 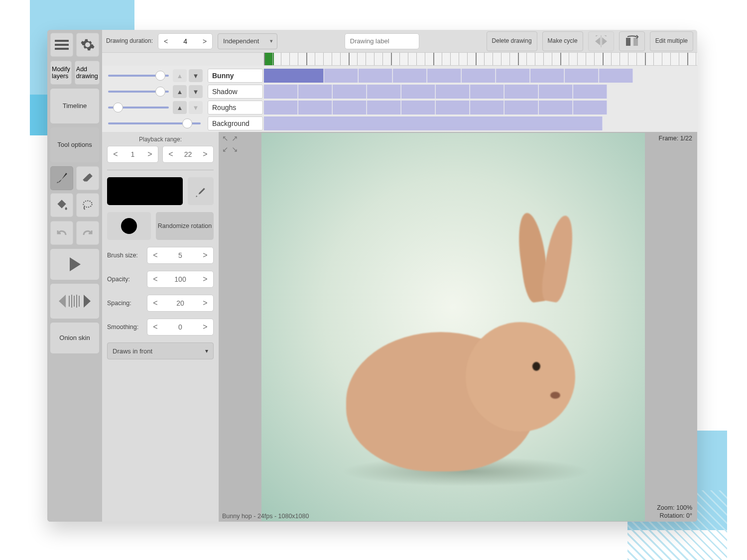 What do you see at coordinates (399, 41) in the screenshot?
I see `top-toolbar: Drawing duration: < 4 > Independent Dele…` at bounding box center [399, 41].